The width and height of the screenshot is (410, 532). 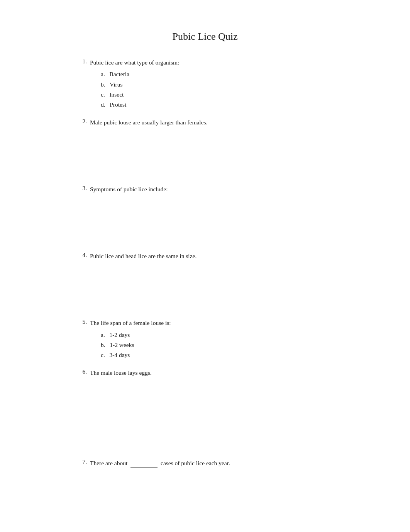 I want to click on option-text: 1-2 days, so click(x=120, y=335).